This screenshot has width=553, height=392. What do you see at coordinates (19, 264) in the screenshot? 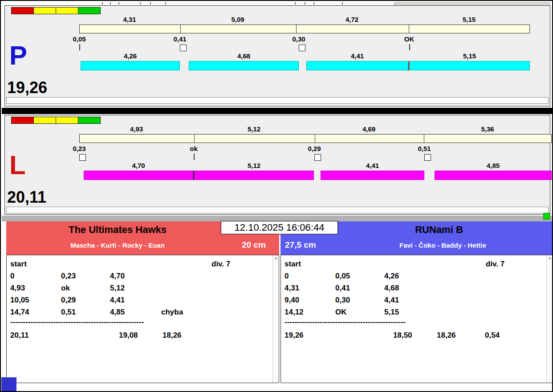
I see `start-label: start` at bounding box center [19, 264].